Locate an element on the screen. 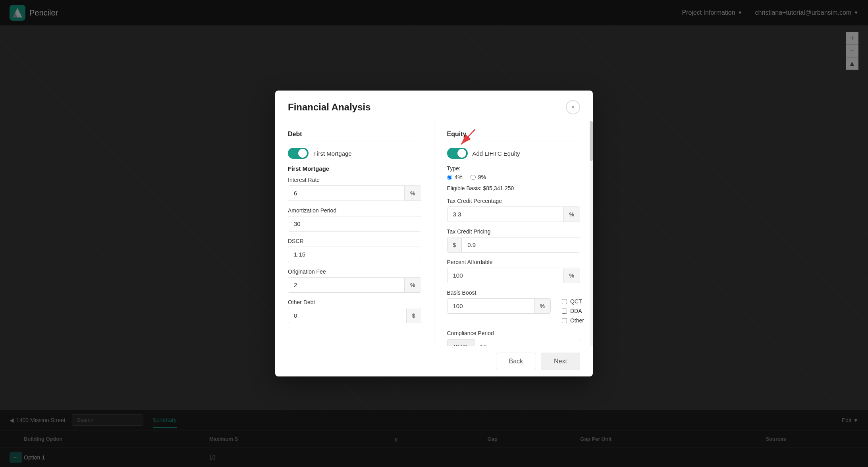  equity-section-title: Equity is located at coordinates (514, 136).